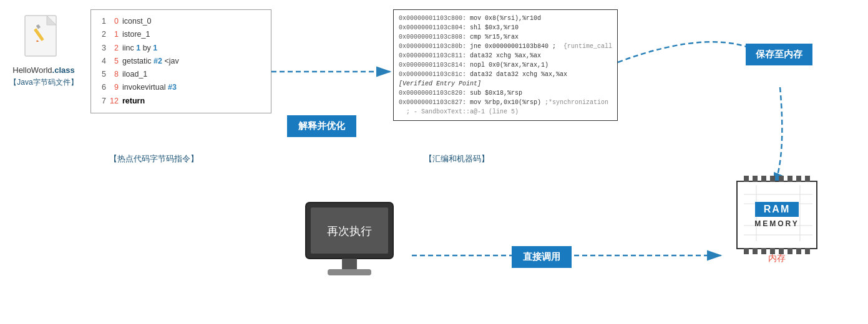 The image size is (868, 324). I want to click on ram-memory-text: MEMORY, so click(777, 224).